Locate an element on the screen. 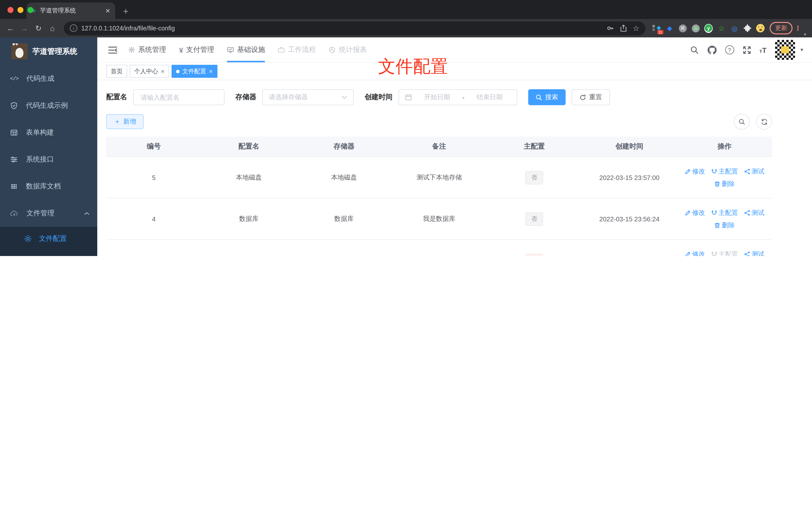  add-button: ＋ 新增 is located at coordinates (125, 122).